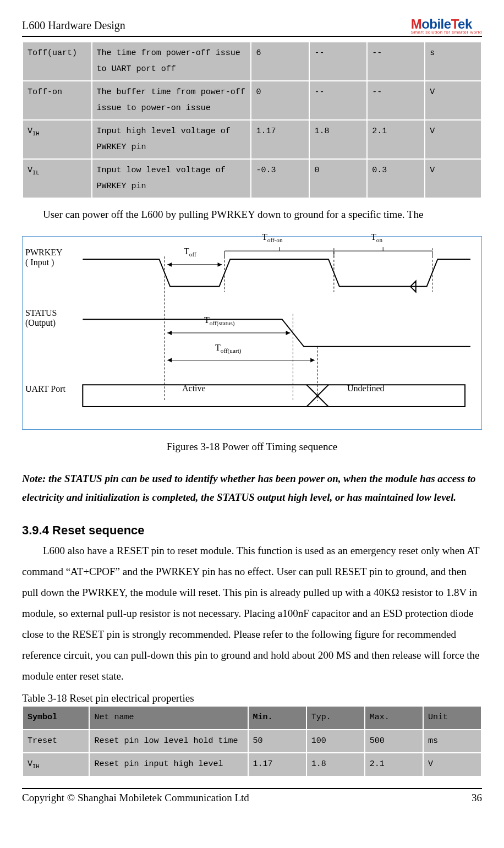 This screenshot has width=504, height=848. Describe the element at coordinates (366, 389) in the screenshot. I see `label-undefined: Undefined` at that location.